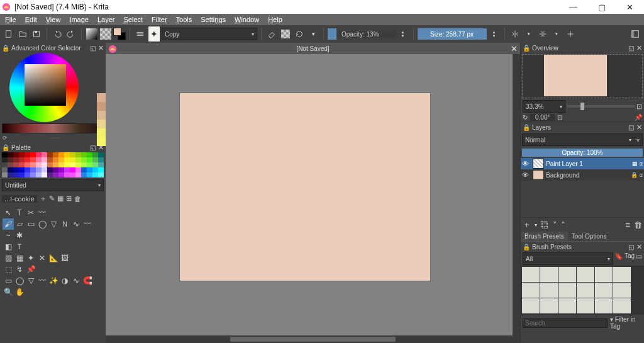 The height and width of the screenshot is (343, 644). I want to click on tab-brush-presets: Brush Presets, so click(545, 237).